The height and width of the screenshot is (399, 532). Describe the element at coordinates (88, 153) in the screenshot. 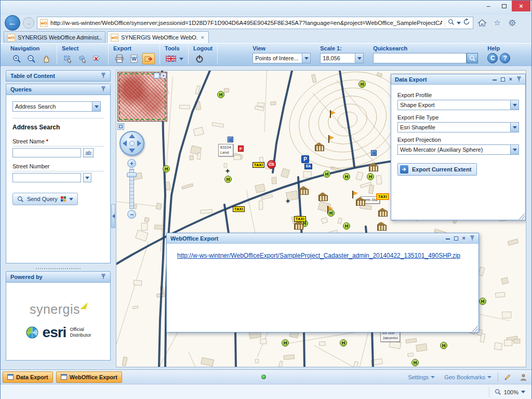

I see `autocomplete-ab-button: ab` at that location.